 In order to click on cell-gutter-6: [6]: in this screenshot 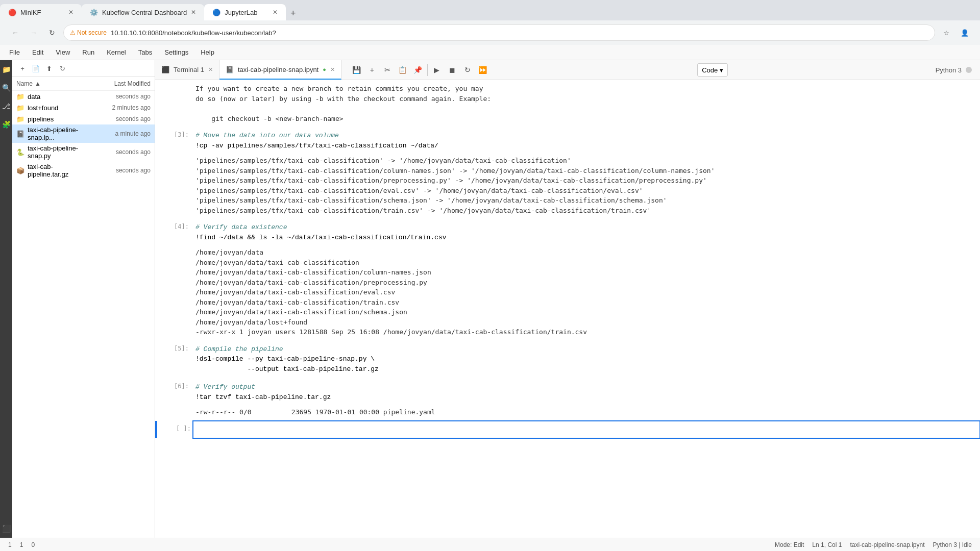, I will do `click(173, 399)`.